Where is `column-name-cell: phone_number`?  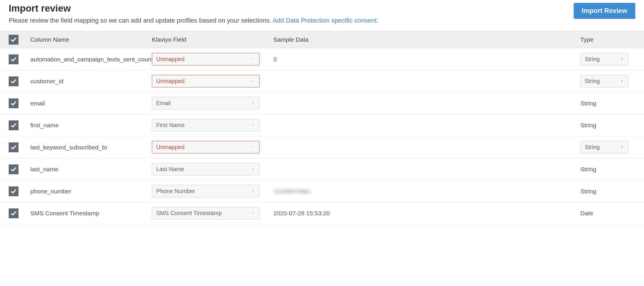 column-name-cell: phone_number is located at coordinates (91, 191).